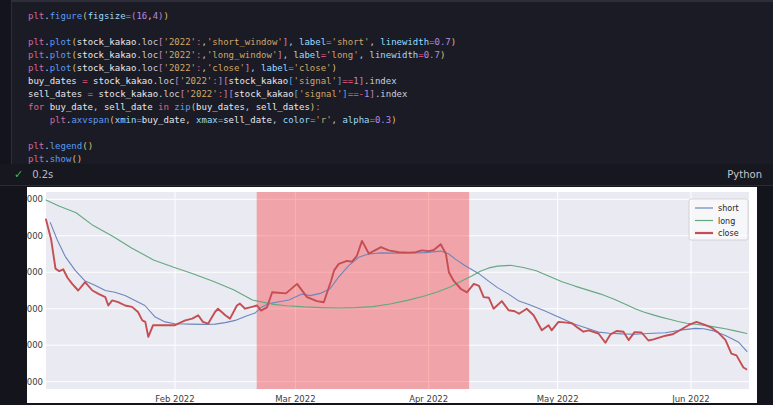 This screenshot has height=405, width=773. I want to click on kernel-language-label: Python, so click(744, 174).